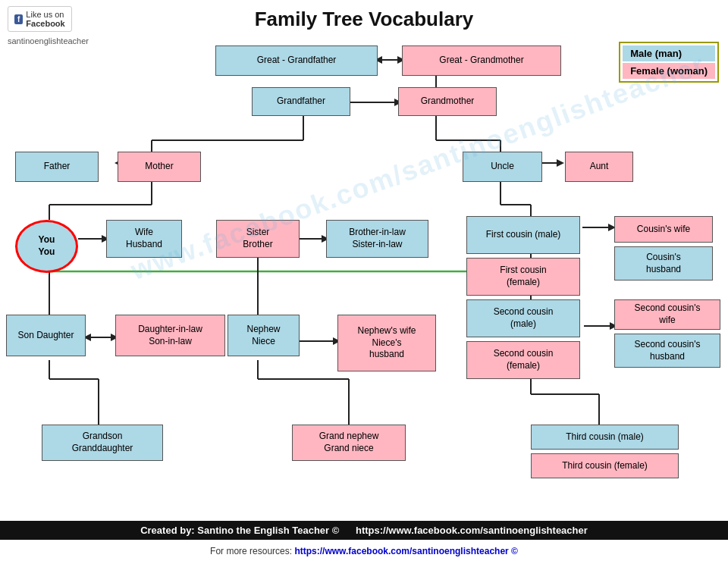  I want to click on first-cousin-female-box: First cousin(female), so click(523, 277).